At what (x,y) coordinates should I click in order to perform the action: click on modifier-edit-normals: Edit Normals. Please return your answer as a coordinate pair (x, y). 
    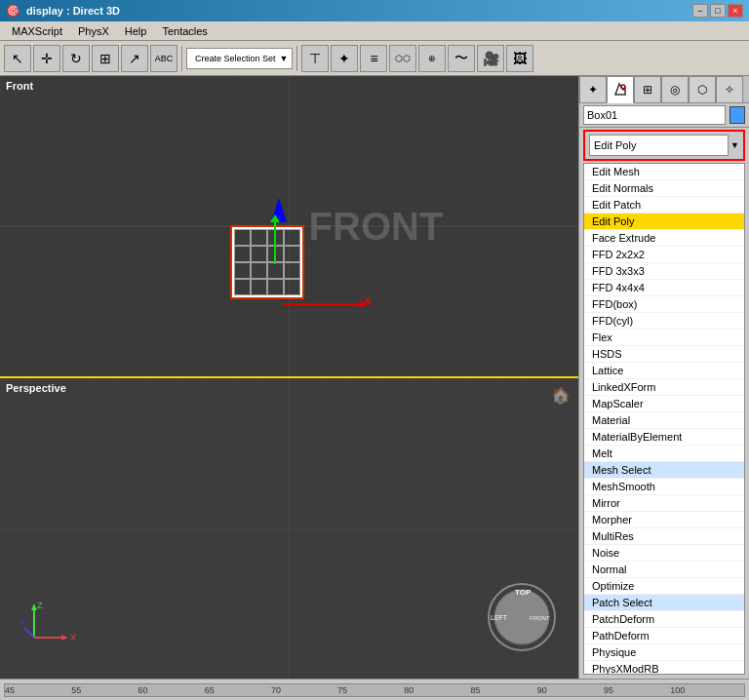
    Looking at the image, I should click on (664, 189).